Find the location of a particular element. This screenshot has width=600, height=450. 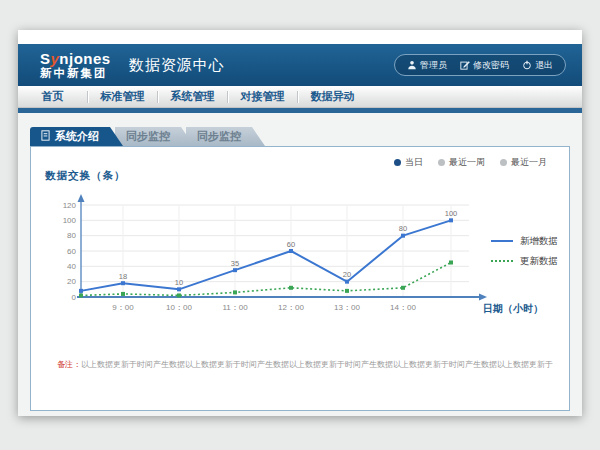

main-nav: 首页 标准管理 系统管理 对接管理 数据异动 is located at coordinates (300, 97).